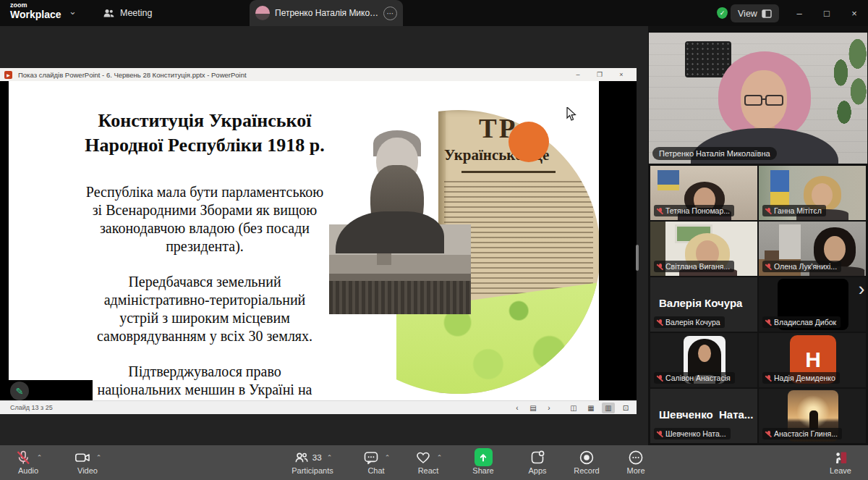  Describe the element at coordinates (861, 290) in the screenshot. I see `next-participants-page-button: ›` at that location.